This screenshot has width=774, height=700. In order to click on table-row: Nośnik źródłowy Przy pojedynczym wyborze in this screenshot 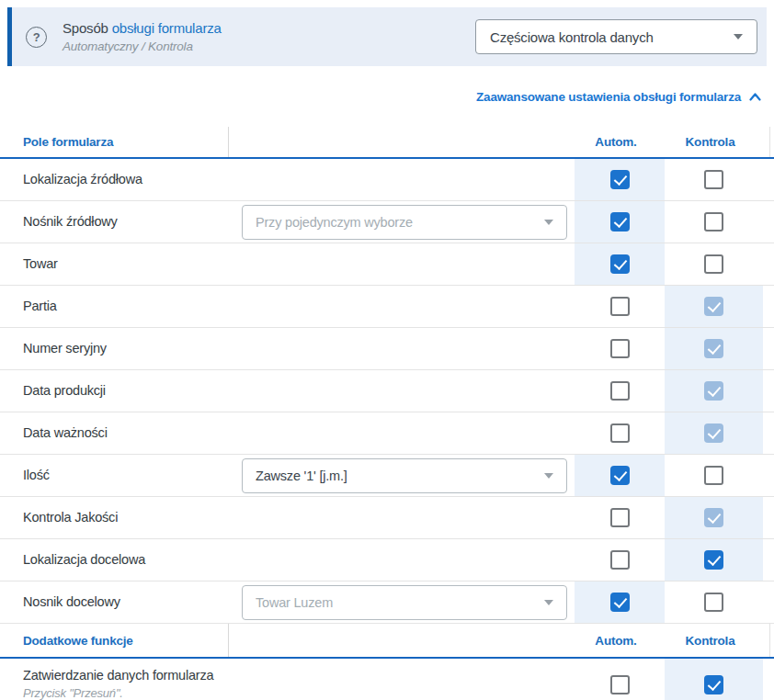, I will do `click(387, 222)`.